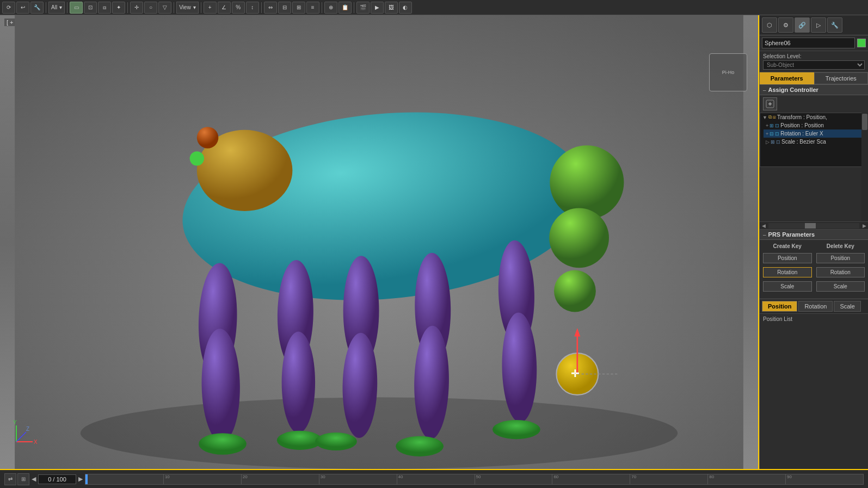 The height and width of the screenshot is (488, 868). What do you see at coordinates (841, 286) in the screenshot?
I see `delete-scale-btn: Scale` at bounding box center [841, 286].